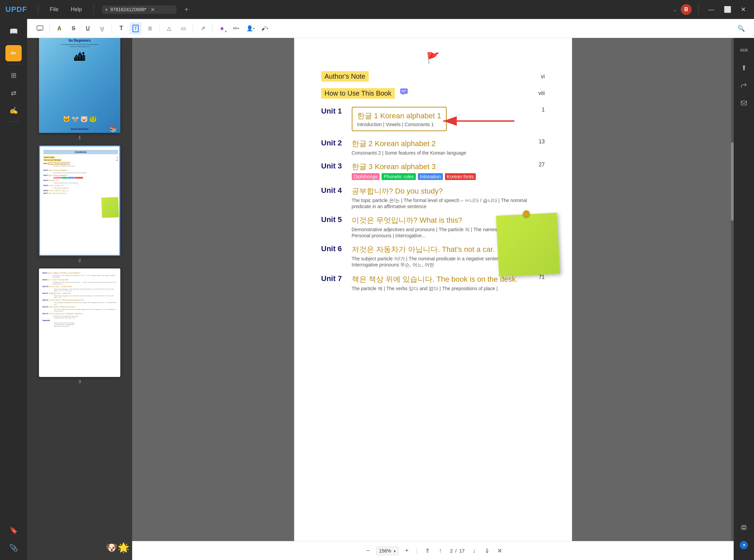  I want to click on sidebar-item-edit: ✏, so click(14, 53).